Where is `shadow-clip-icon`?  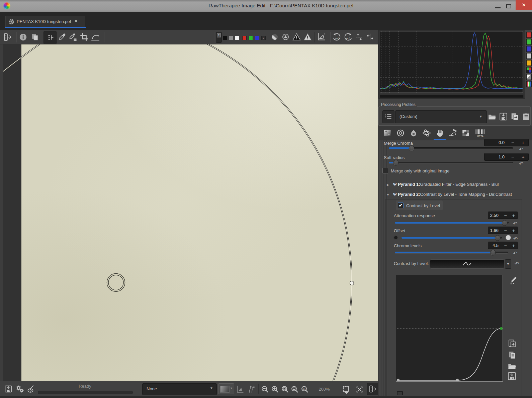
shadow-clip-icon is located at coordinates (275, 37).